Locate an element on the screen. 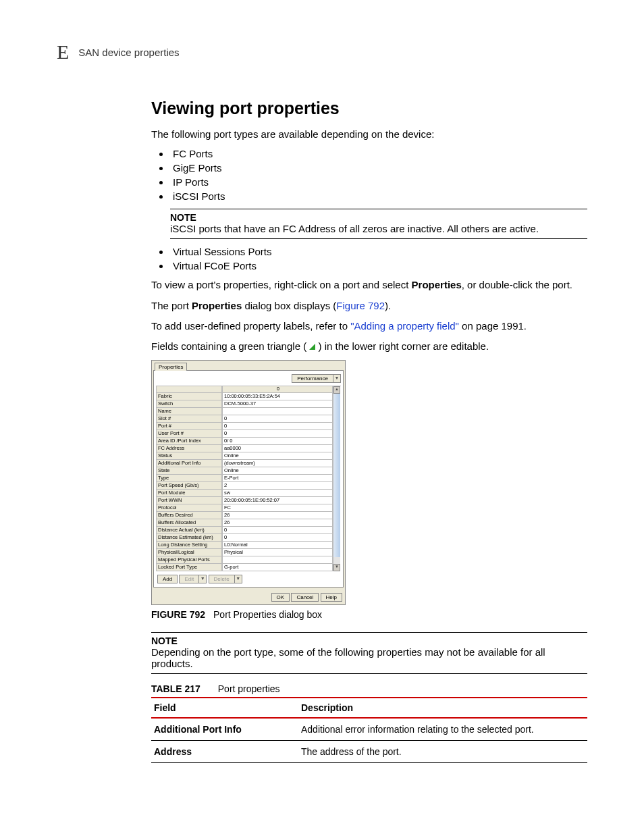 This screenshot has width=644, height=834. list-item: Virtual FCoE Ports is located at coordinates (379, 266).